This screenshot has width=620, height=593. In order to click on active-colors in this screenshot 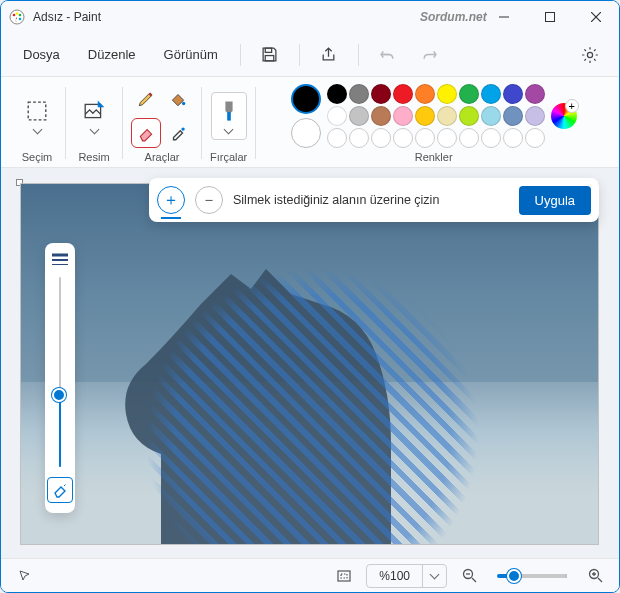, I will do `click(306, 116)`.